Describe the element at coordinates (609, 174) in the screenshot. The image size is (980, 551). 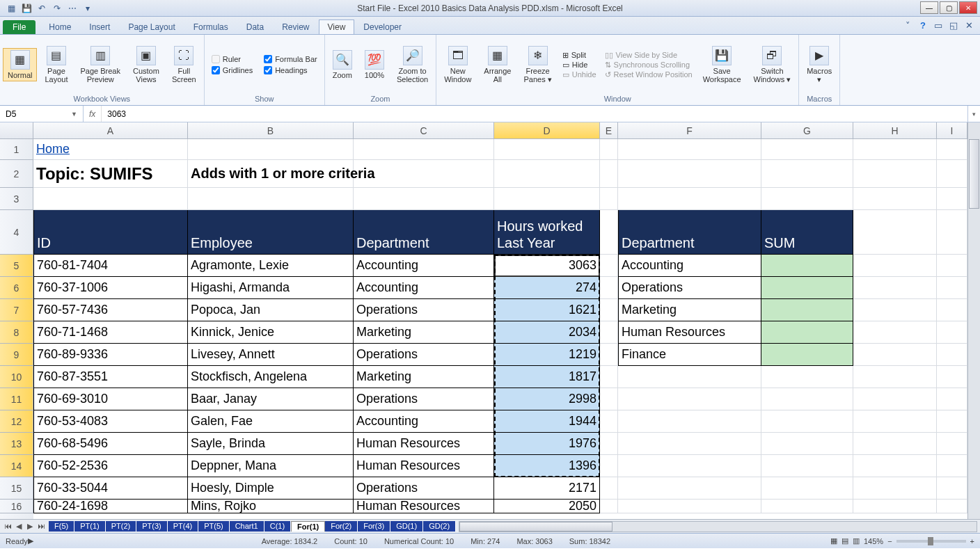
I see `cell-E2` at that location.